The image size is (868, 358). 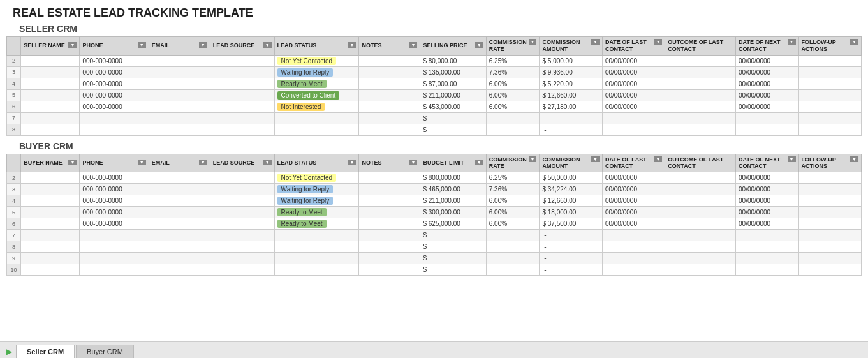 I want to click on buyer-last-contact: 00/00/0000, so click(x=633, y=213).